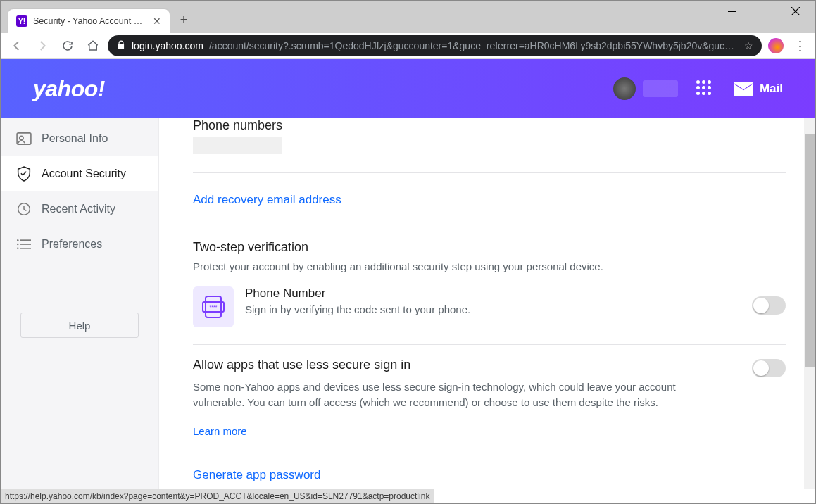 The width and height of the screenshot is (816, 504). I want to click on yahoo-header: yahoo Mail, so click(408, 89).